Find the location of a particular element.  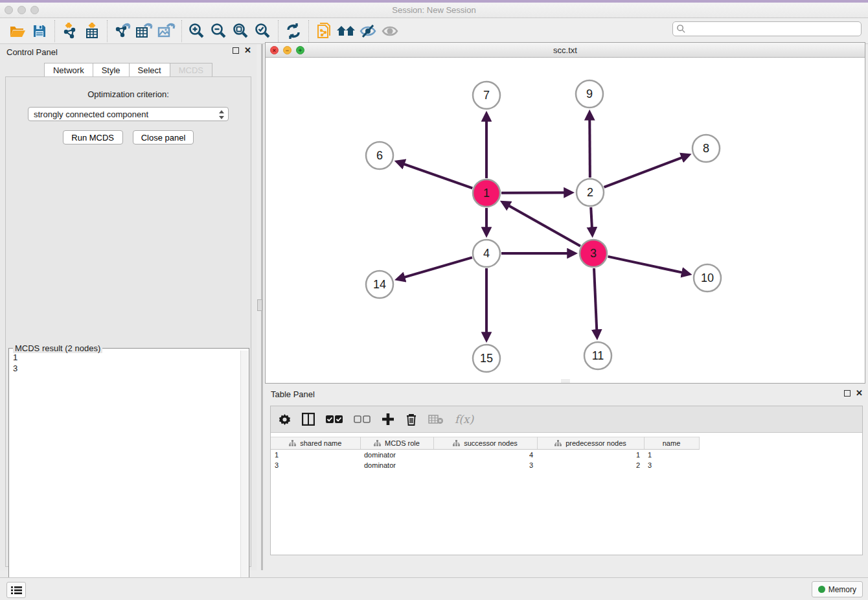

node-label-14: 14 is located at coordinates (380, 284).